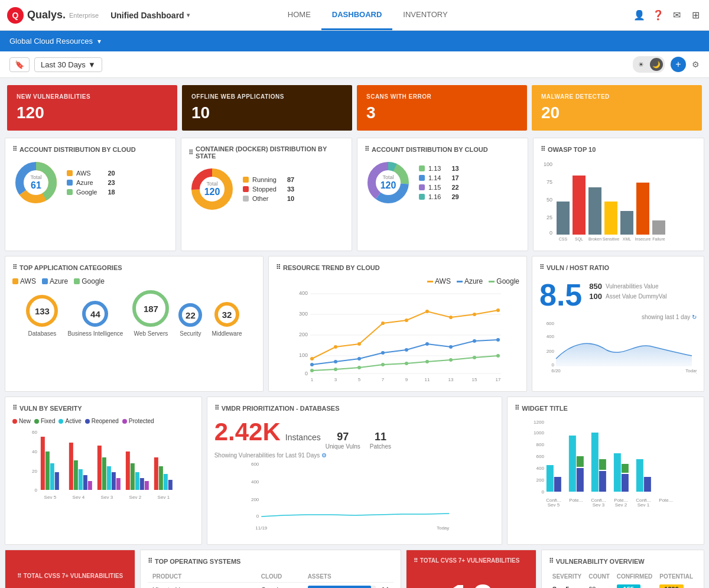  I want to click on widget-title-label: ⠿ WIDGET TITLE, so click(606, 408).